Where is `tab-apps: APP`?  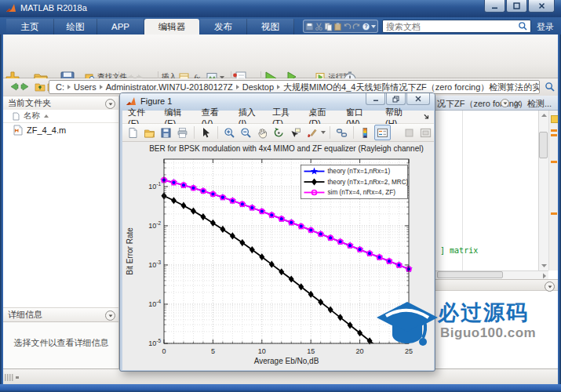 tab-apps: APP is located at coordinates (121, 27).